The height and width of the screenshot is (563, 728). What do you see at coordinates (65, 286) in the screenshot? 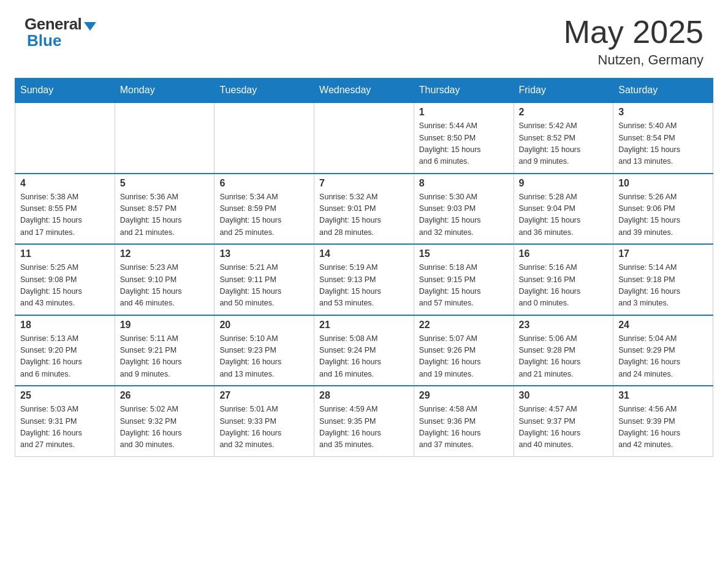
I see `day-info: Sunrise: 5:25 AM Sunset: 9:08 PM Dayligh…` at bounding box center [65, 286].